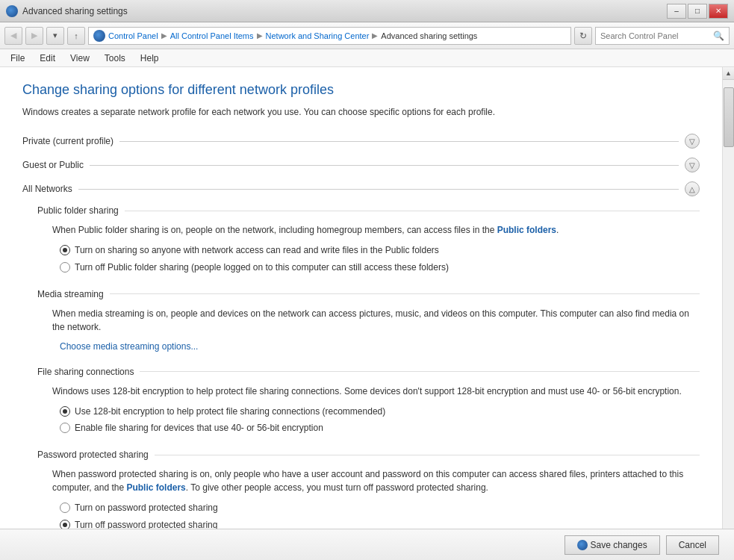  I want to click on menu-file: File, so click(18, 58).